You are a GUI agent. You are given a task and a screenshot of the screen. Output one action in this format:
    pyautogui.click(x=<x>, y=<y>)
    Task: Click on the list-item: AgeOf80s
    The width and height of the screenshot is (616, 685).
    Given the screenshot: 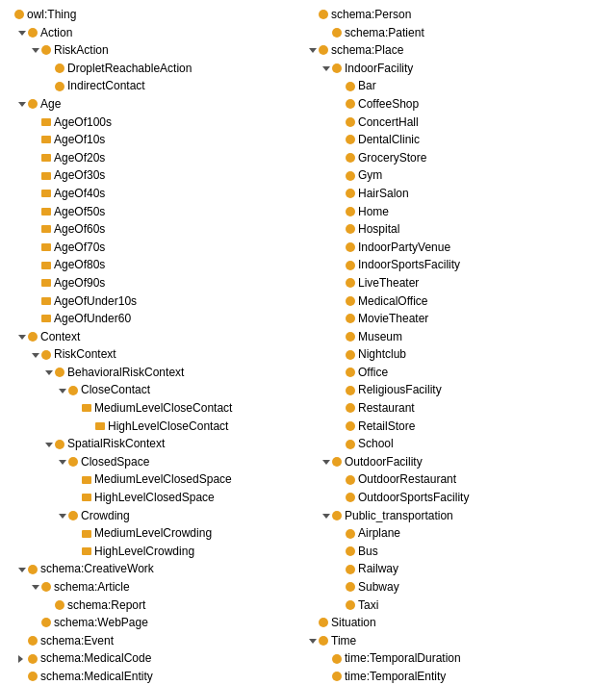 What is the action you would take?
    pyautogui.click(x=156, y=266)
    